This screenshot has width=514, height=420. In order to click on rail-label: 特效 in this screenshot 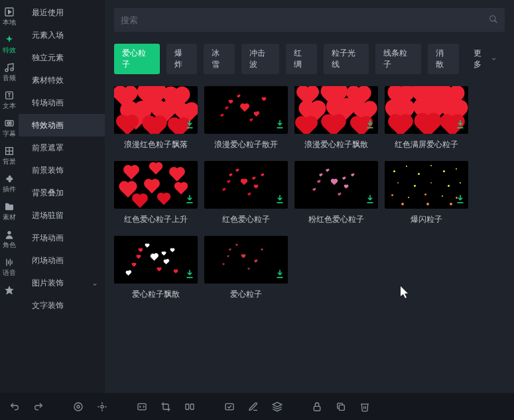, I will do `click(9, 50)`.